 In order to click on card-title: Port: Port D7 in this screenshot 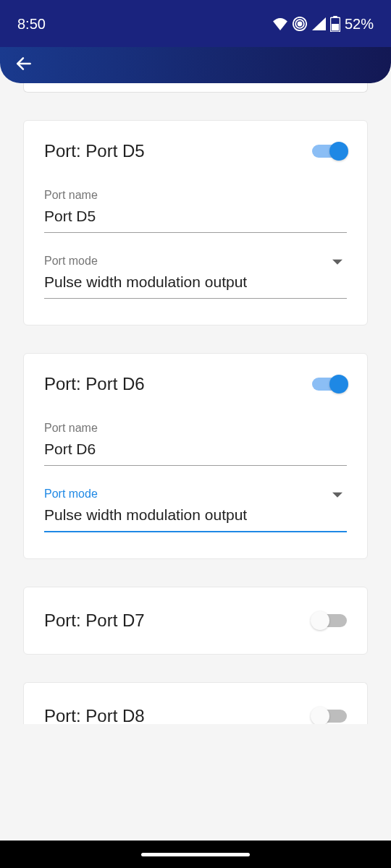, I will do `click(94, 621)`.